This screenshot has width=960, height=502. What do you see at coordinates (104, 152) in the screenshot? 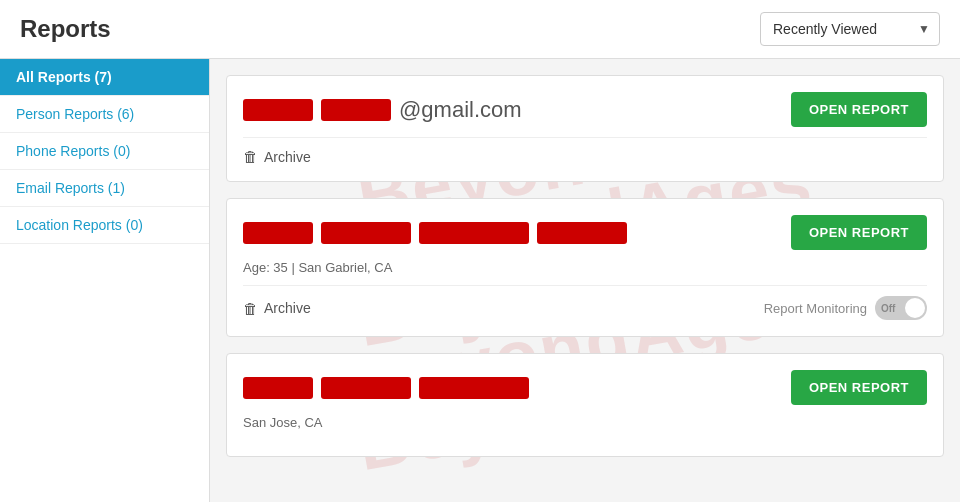
I see `sidebar-item-phone-reports: Phone Reports (0)` at bounding box center [104, 152].